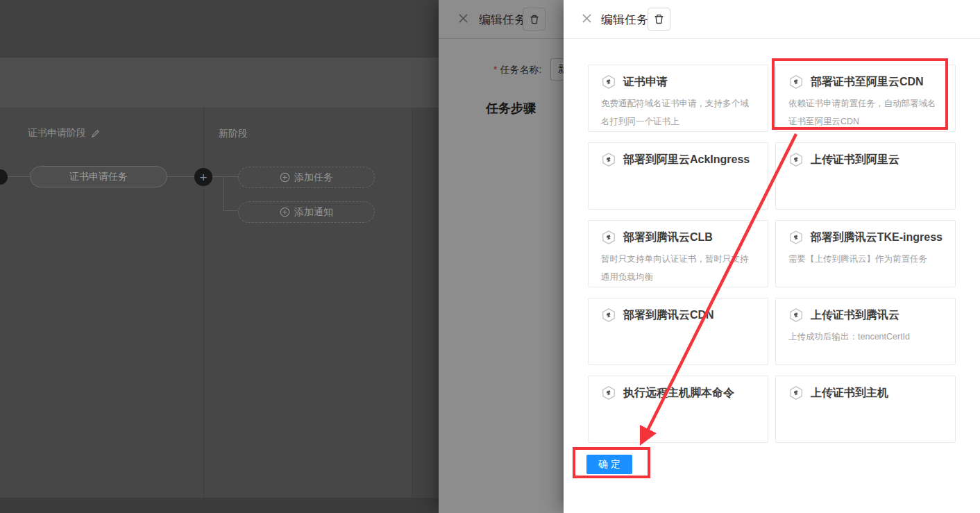 The height and width of the screenshot is (513, 980). I want to click on add-notification-button: 添加通知, so click(307, 212).